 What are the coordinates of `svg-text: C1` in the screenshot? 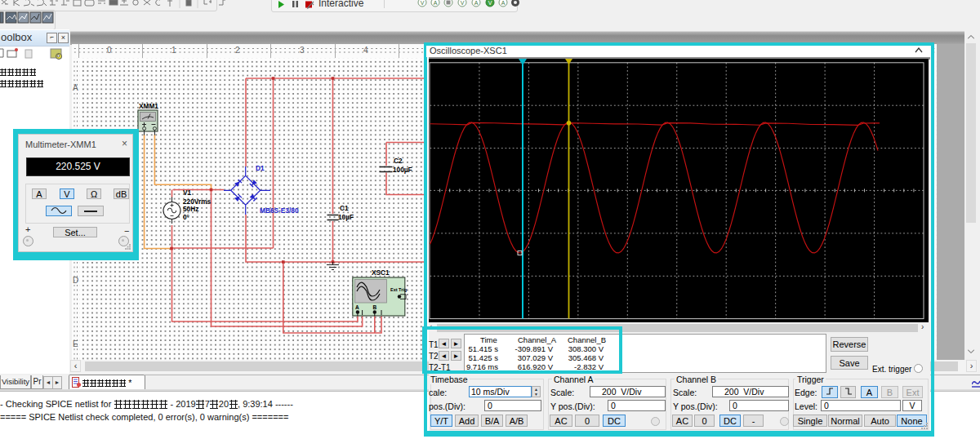 It's located at (345, 208).